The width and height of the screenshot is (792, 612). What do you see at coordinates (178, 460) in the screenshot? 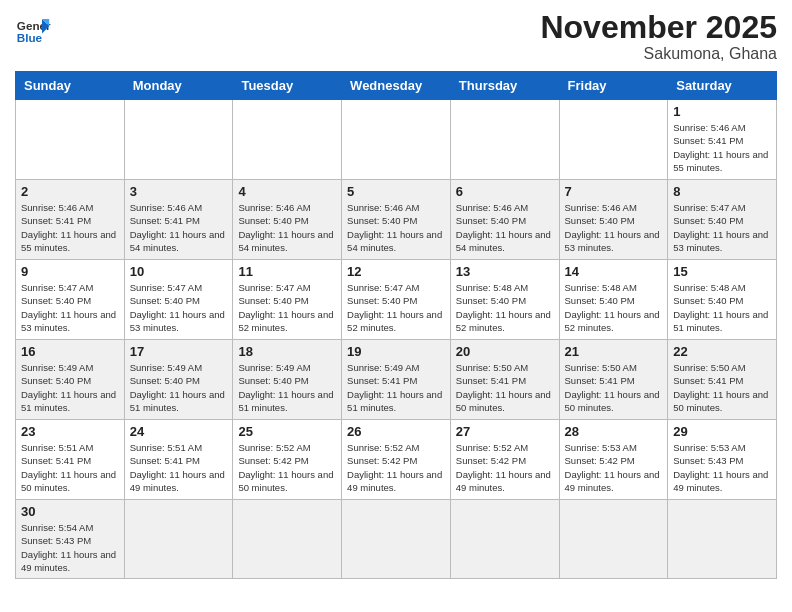
I see `table-row: 24Sunrise: 5:51 AMSunset: 5:41 PMDayligh…` at bounding box center [178, 460].